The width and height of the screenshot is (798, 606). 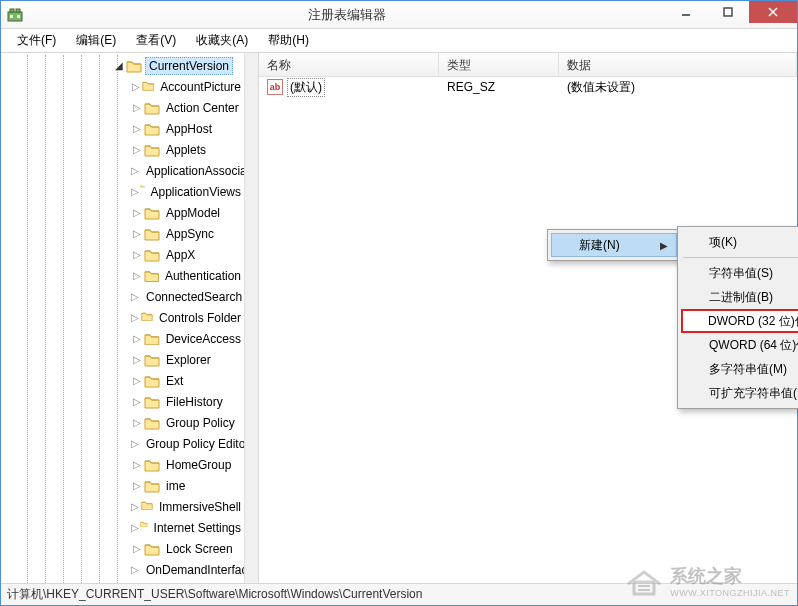 What do you see at coordinates (122, 464) in the screenshot?
I see `tree-item: ▷HomeGroup` at bounding box center [122, 464].